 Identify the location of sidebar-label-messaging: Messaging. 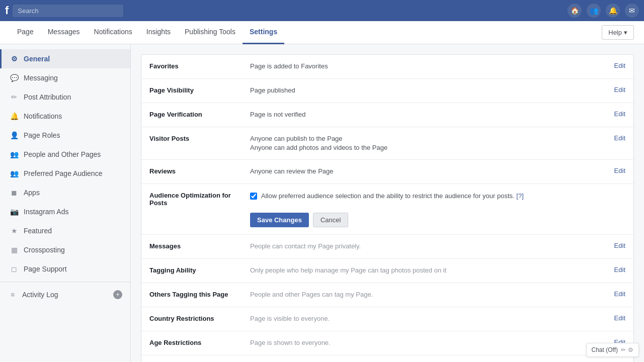
(41, 78).